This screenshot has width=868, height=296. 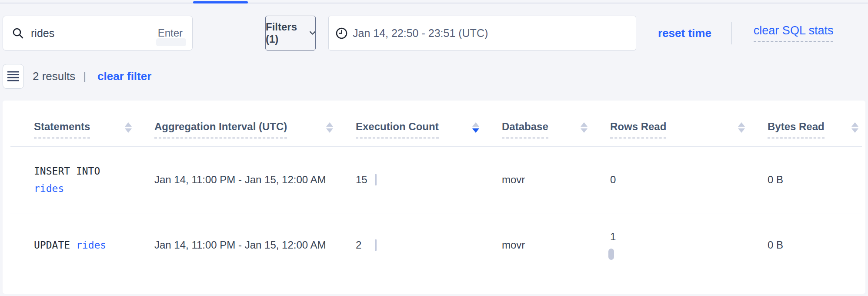 I want to click on execution-count-value: 2, so click(x=365, y=245).